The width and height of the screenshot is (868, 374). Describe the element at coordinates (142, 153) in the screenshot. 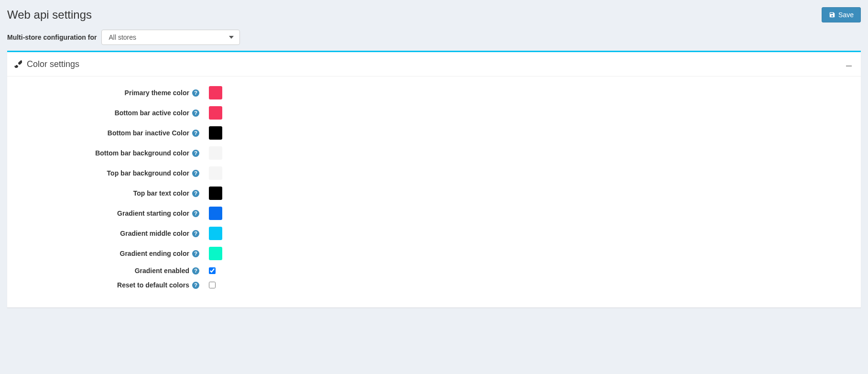

I see `bottom-bar-background-color-label: Bottom bar background color` at that location.